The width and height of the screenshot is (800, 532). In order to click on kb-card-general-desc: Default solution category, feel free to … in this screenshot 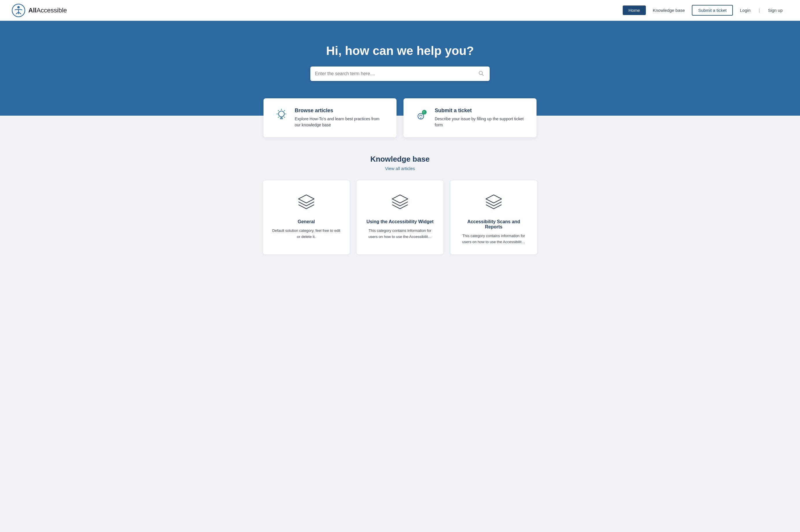, I will do `click(306, 234)`.